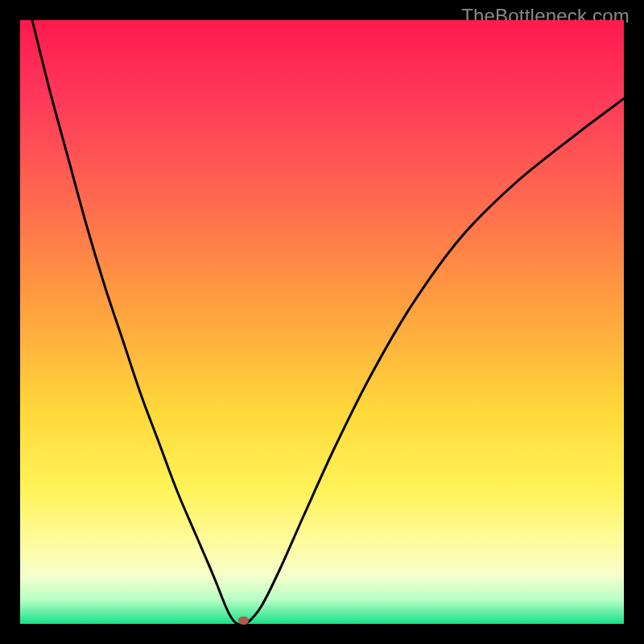  Describe the element at coordinates (243, 621) in the screenshot. I see `optimal-point-marker` at that location.